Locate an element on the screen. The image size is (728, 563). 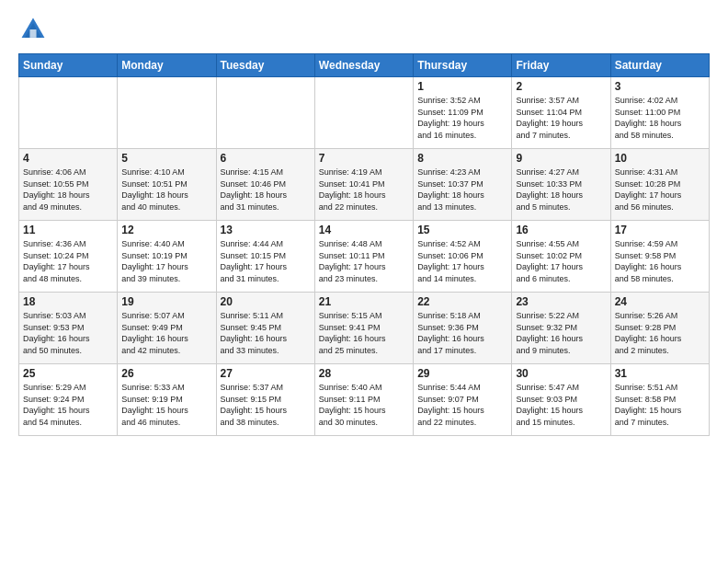
header is located at coordinates (364, 29).